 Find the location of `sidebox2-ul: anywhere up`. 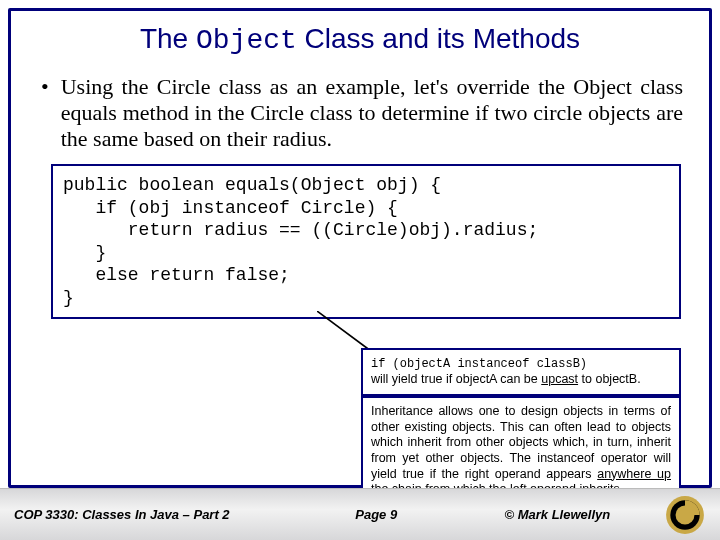

sidebox2-ul: anywhere up is located at coordinates (634, 474).